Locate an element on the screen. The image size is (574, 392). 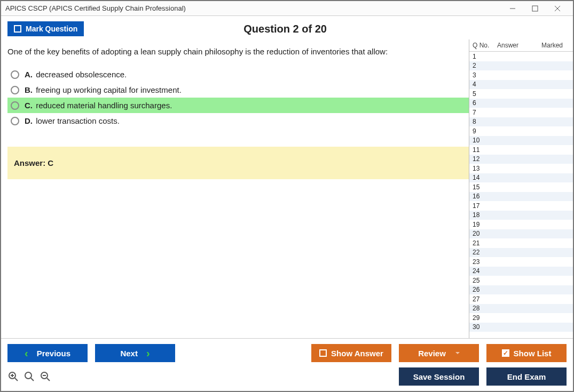
previous-button: Previous is located at coordinates (48, 353).